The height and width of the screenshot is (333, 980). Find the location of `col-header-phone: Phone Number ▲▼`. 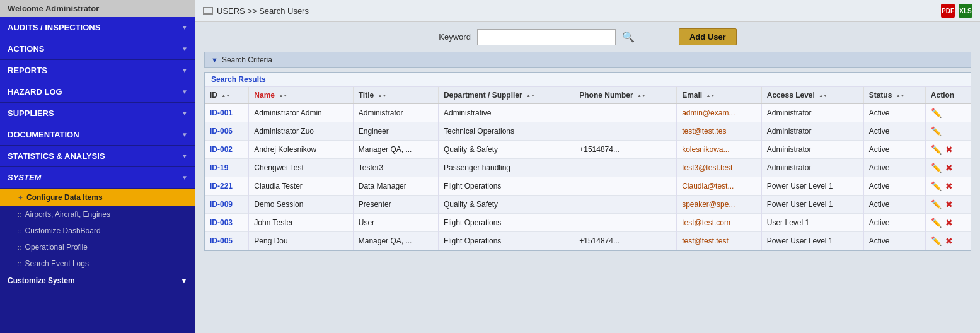

col-header-phone: Phone Number ▲▼ is located at coordinates (625, 96).